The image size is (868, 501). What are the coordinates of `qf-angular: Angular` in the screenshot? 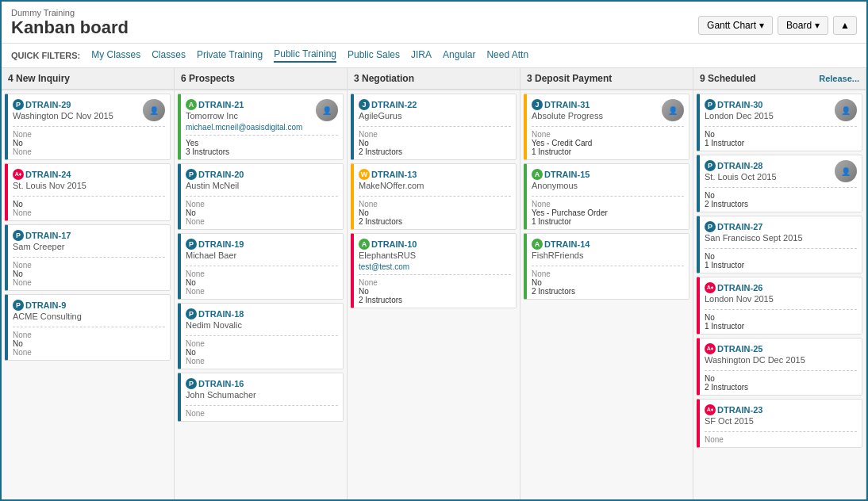 It's located at (459, 55).